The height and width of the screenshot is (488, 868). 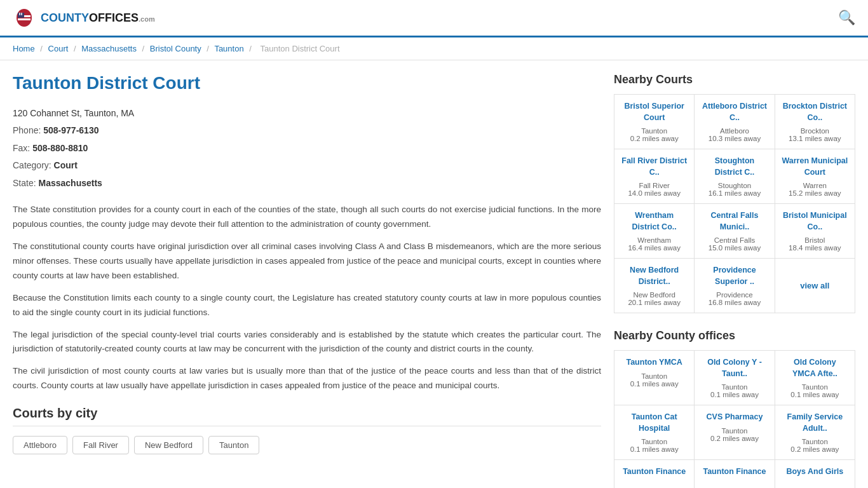 What do you see at coordinates (300, 48) in the screenshot?
I see `breadcrumb-current: Taunton District Court` at bounding box center [300, 48].